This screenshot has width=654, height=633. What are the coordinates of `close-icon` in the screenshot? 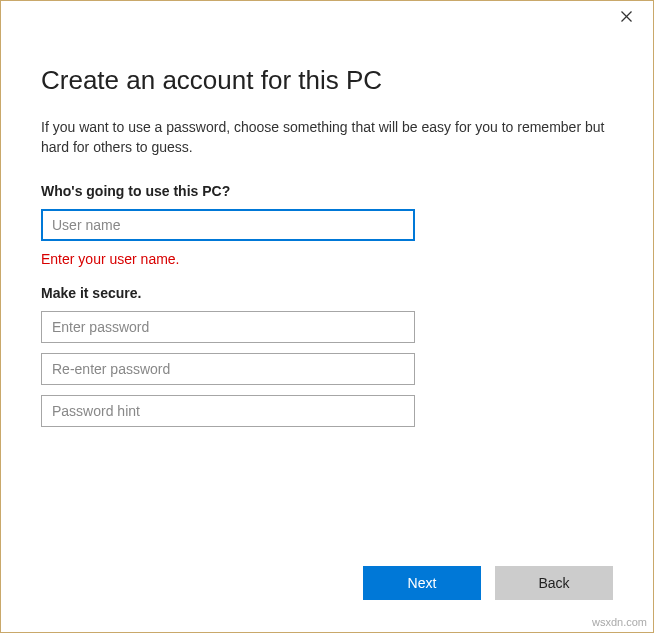 It's located at (626, 16).